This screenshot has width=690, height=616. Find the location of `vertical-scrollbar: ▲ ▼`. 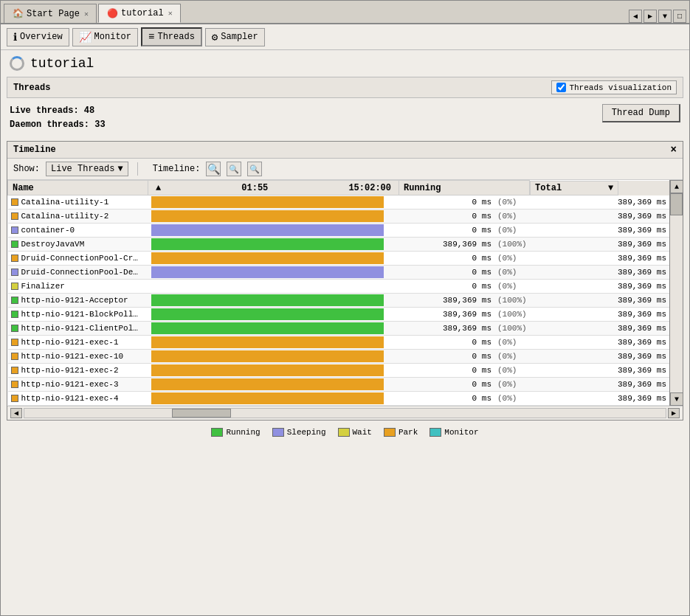

vertical-scrollbar: ▲ ▼ is located at coordinates (676, 293).